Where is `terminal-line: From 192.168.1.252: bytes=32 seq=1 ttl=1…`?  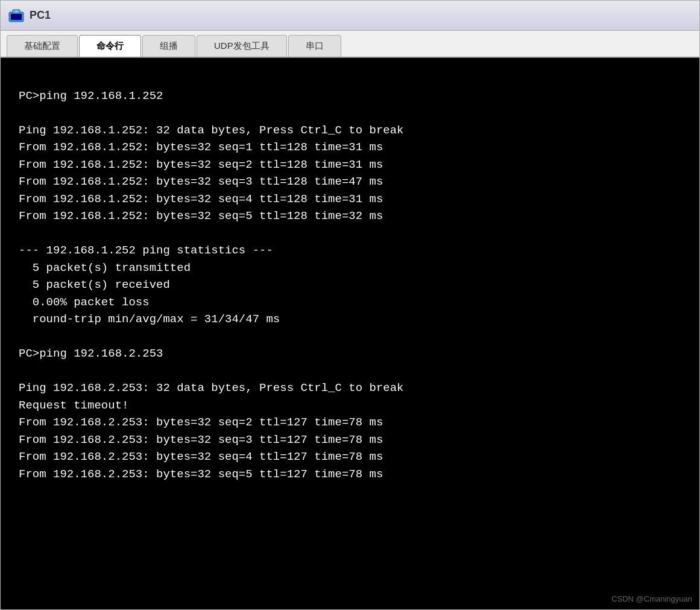 terminal-line: From 192.168.1.252: bytes=32 seq=1 ttl=1… is located at coordinates (350, 147).